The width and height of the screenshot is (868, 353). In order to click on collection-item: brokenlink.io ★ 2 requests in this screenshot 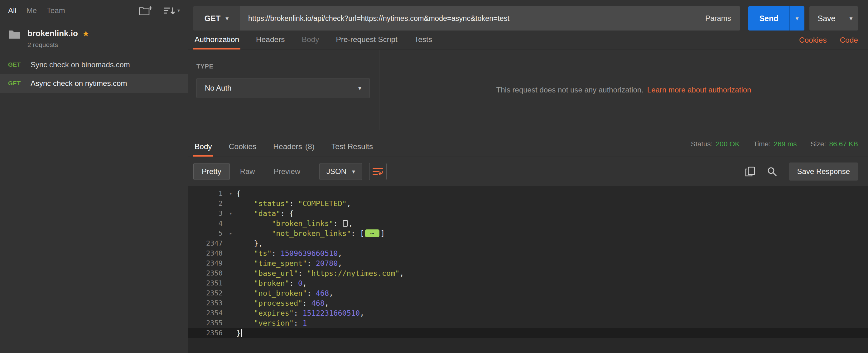, I will do `click(94, 38)`.